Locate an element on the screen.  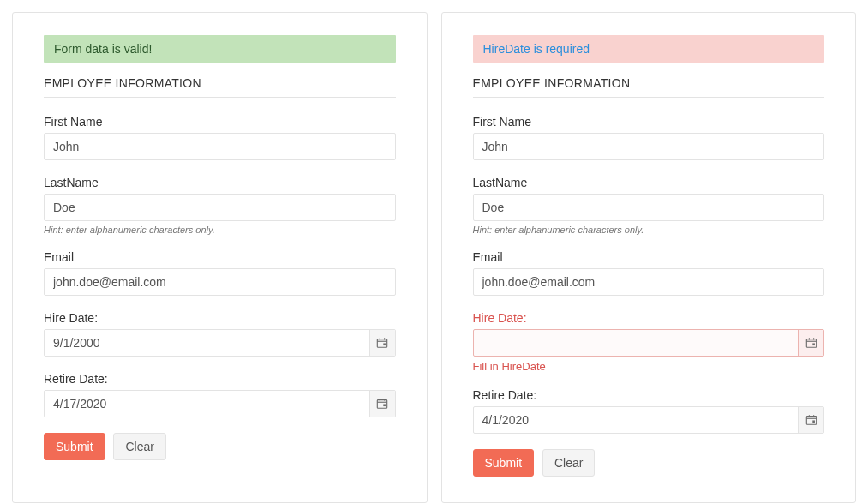
validation-message: HireDate is required is located at coordinates (650, 49).